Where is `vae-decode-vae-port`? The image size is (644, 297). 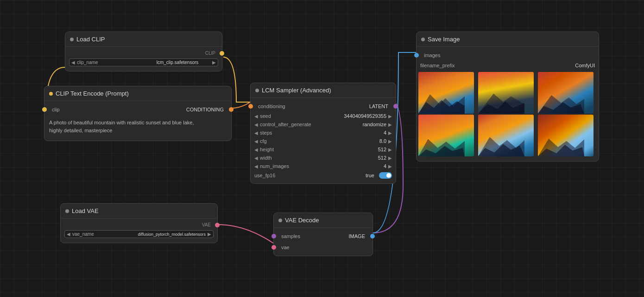
vae-decode-vae-port is located at coordinates (274, 247).